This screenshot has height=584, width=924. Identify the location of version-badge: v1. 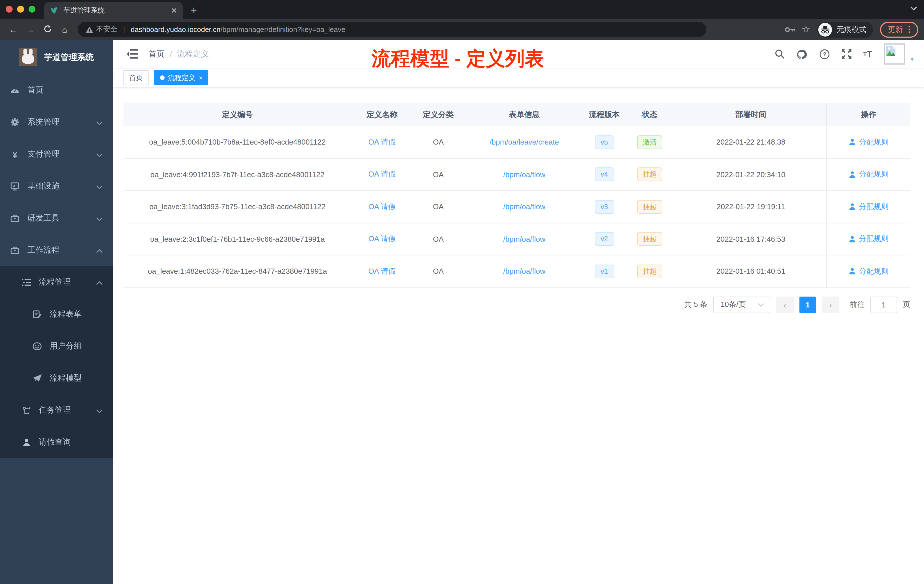
(604, 272).